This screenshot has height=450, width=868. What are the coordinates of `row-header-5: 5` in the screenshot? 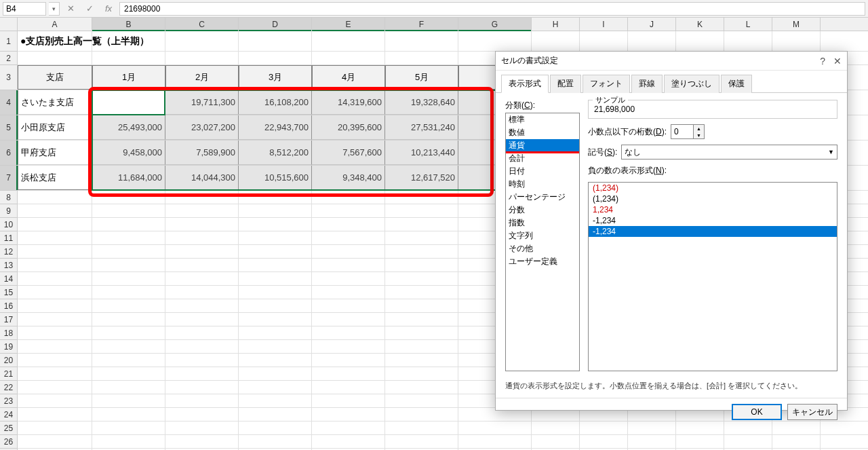 It's located at (9, 128).